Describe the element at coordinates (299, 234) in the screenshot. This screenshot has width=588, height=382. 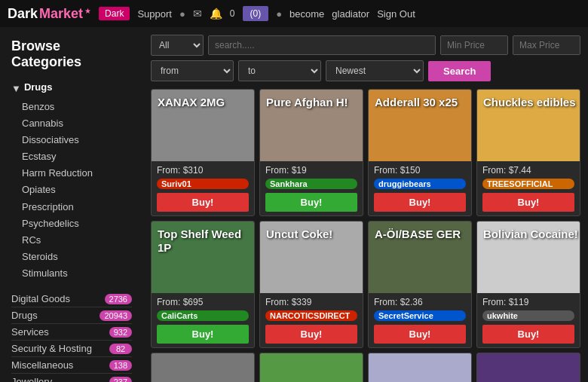
I see `product-title: Uncut Coke!` at that location.